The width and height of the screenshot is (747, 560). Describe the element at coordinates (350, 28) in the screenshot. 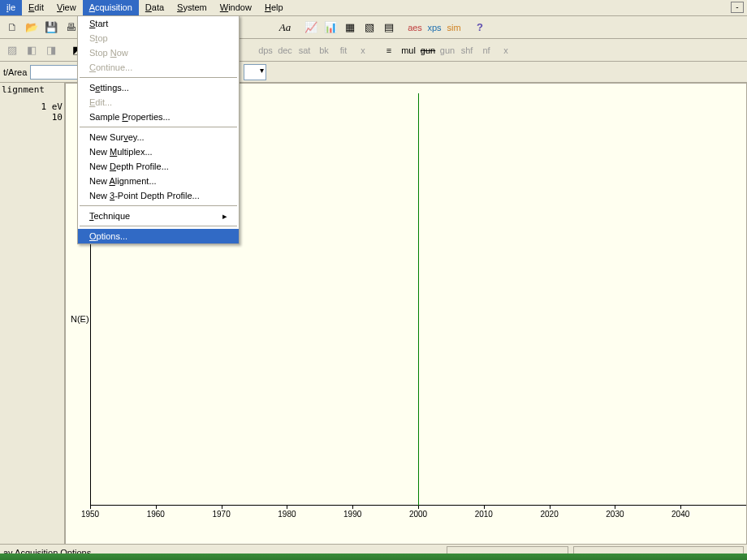

I see `chart-type-3: ▦` at that location.